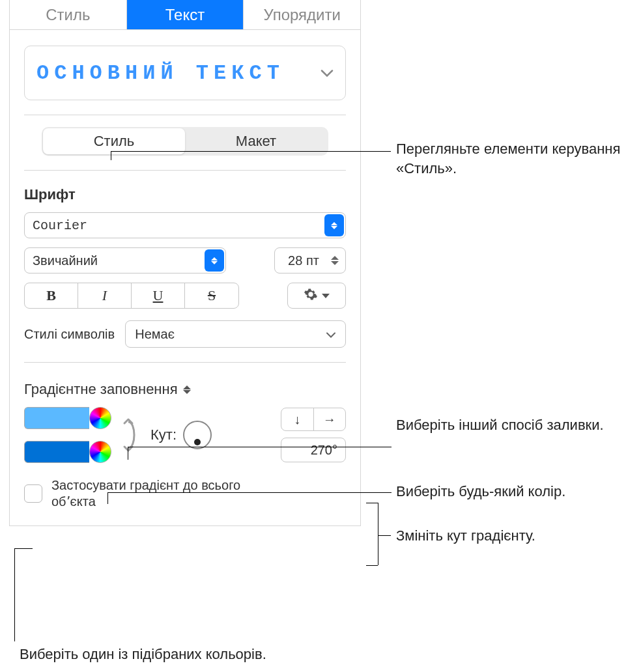 The width and height of the screenshot is (641, 672). Describe the element at coordinates (185, 195) in the screenshot. I see `font-section-label: Шрифт` at that location.